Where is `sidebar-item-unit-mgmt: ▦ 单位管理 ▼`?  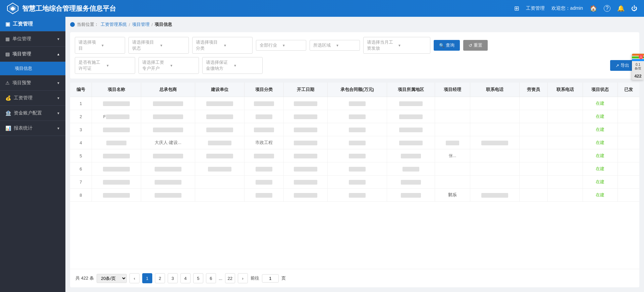
sidebar-item-unit-mgmt: ▦ 单位管理 ▼ is located at coordinates (33, 39).